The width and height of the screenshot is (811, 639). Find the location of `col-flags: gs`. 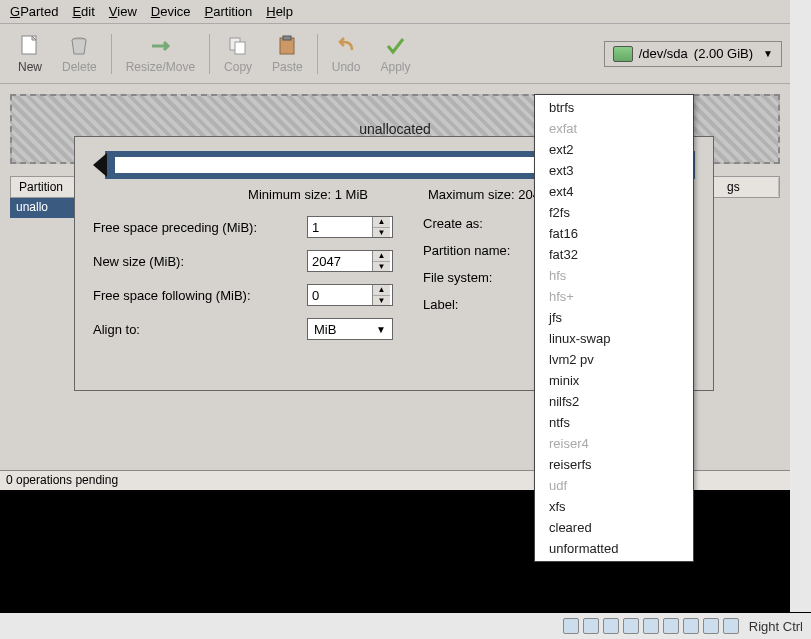

col-flags: gs is located at coordinates (749, 187).